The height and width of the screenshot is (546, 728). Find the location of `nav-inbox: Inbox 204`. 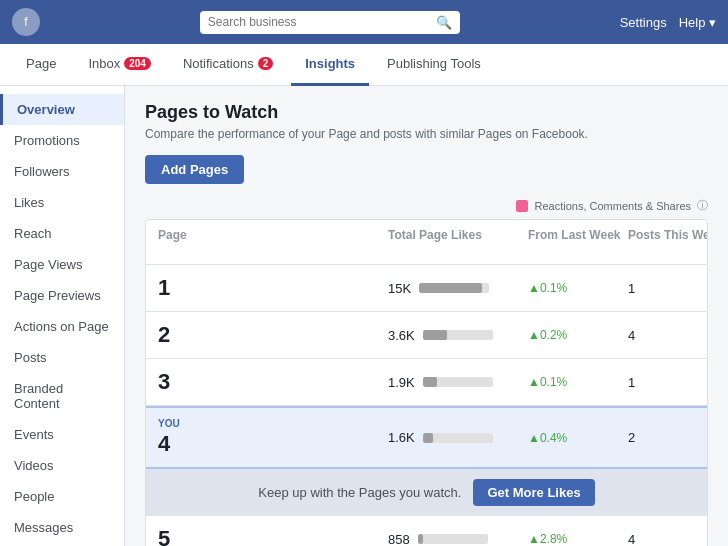

nav-inbox: Inbox 204 is located at coordinates (120, 65).